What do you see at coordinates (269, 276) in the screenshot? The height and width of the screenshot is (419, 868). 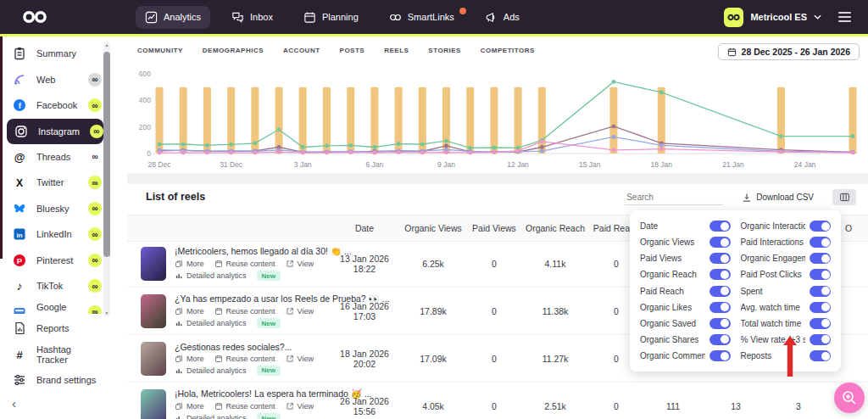 I see `new-badge: New` at bounding box center [269, 276].